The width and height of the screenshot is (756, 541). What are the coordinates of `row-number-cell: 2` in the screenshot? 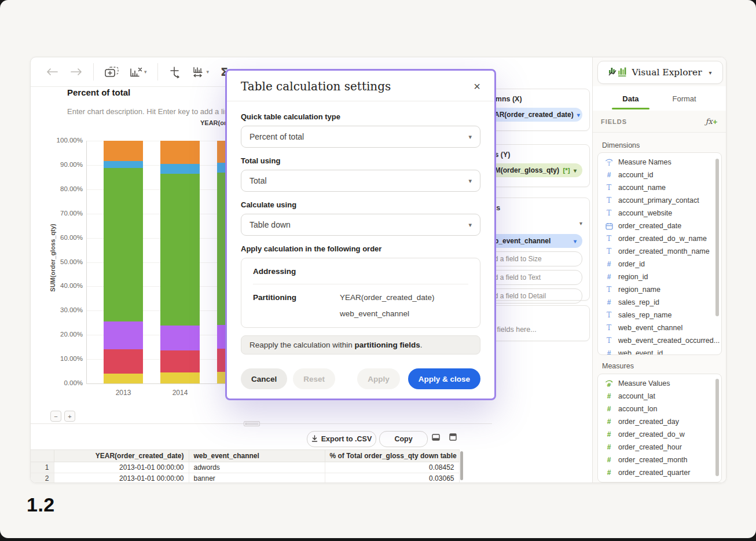 It's located at (42, 478).